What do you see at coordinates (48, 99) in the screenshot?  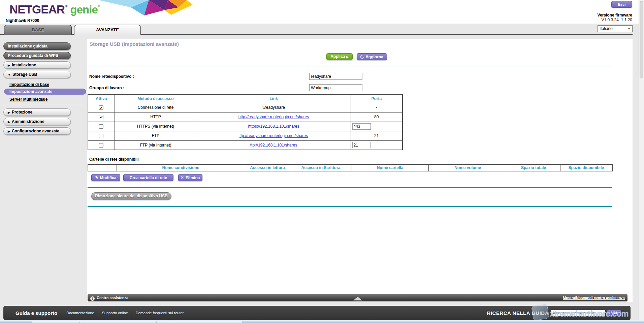 I see `sidebar-item-server-multimediale: Server Multimediale` at bounding box center [48, 99].